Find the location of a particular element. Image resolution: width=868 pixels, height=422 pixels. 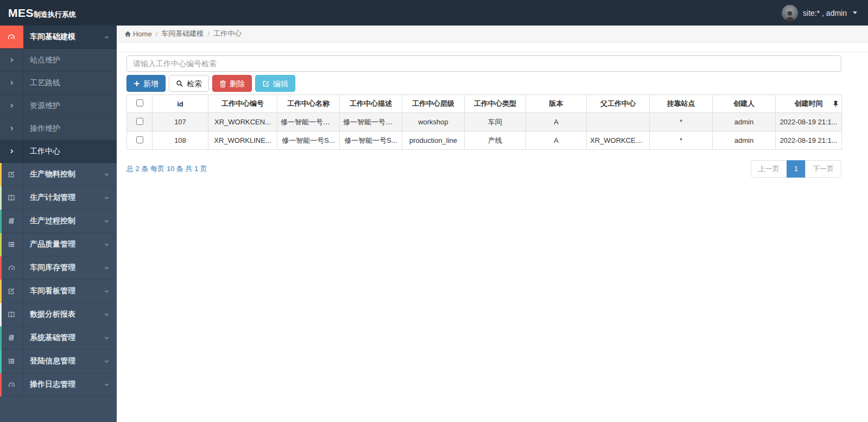

search-icon is located at coordinates (180, 84).